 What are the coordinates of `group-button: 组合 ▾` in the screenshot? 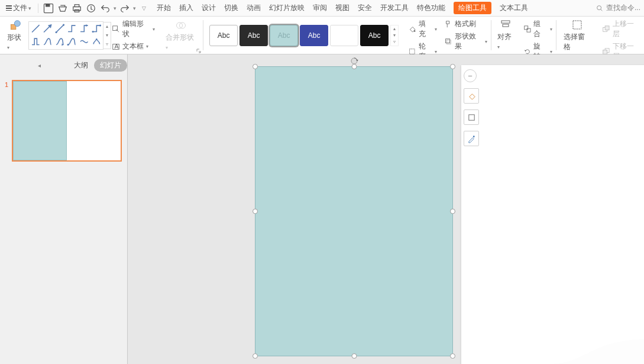 It's located at (538, 29).